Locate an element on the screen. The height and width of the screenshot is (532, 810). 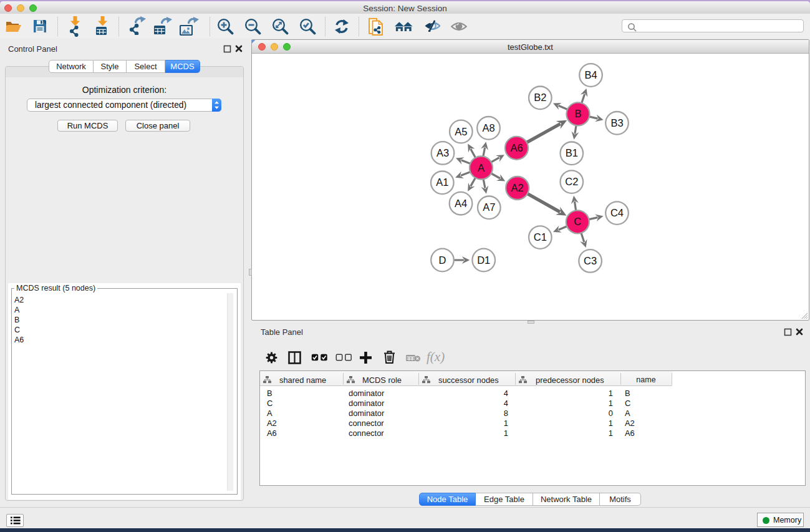
svg-text: A is located at coordinates (481, 168).